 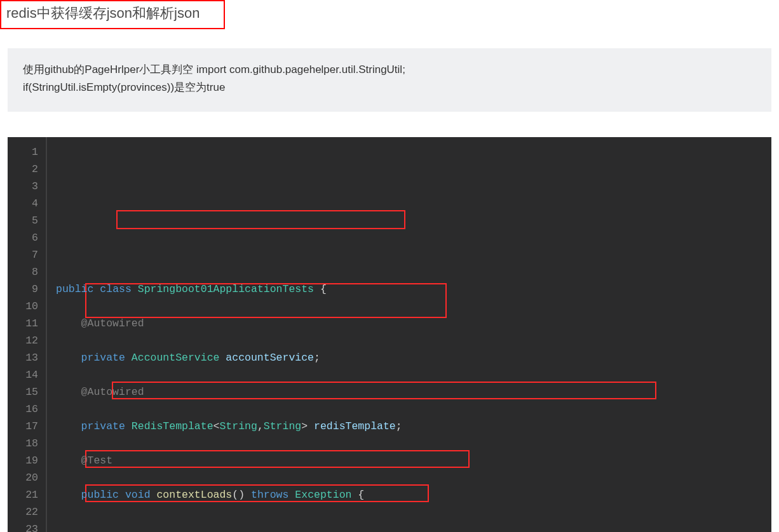 What do you see at coordinates (23, 169) in the screenshot?
I see `line-number: 2` at bounding box center [23, 169].